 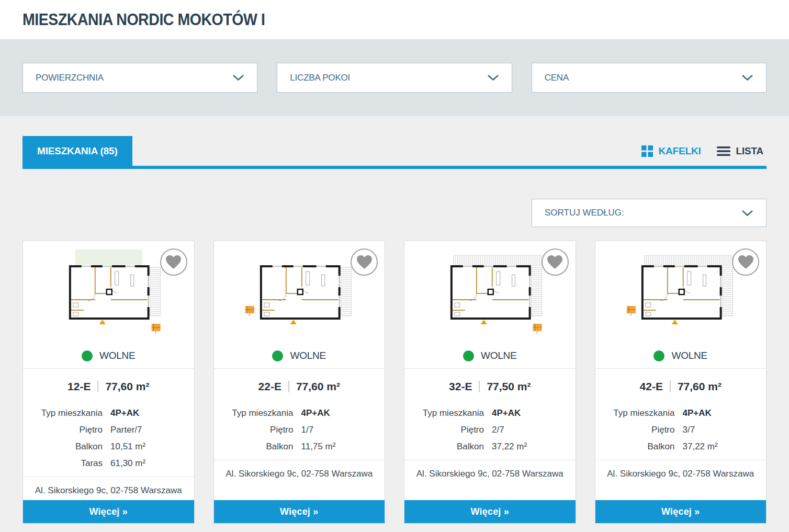 I want to click on tab-mieszkania: MIESZKANIA (85), so click(x=77, y=151).